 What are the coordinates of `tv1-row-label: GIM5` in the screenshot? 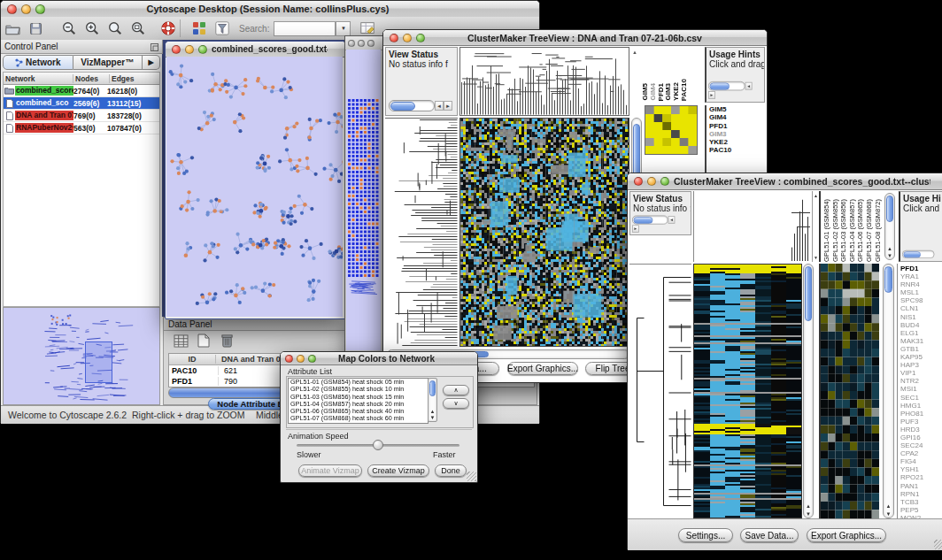 It's located at (737, 110).